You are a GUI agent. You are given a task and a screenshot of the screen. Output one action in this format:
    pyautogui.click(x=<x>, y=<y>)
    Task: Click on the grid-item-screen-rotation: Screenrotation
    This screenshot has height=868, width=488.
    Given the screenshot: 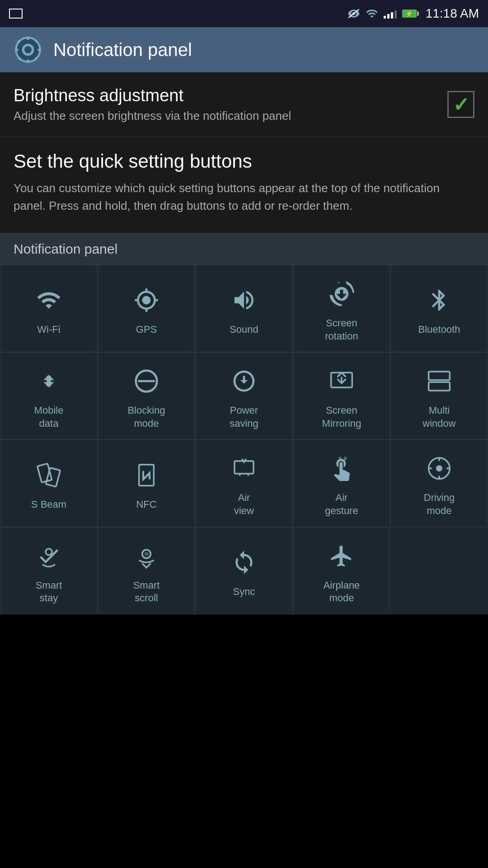 What is the action you would take?
    pyautogui.click(x=342, y=308)
    